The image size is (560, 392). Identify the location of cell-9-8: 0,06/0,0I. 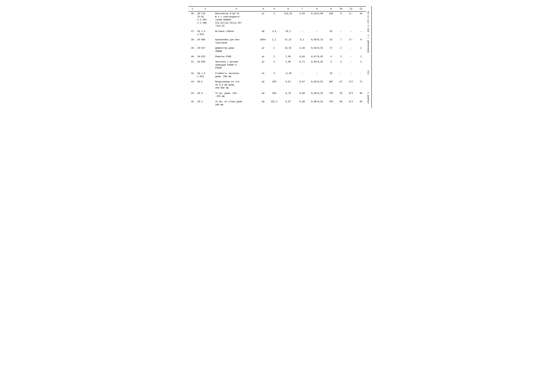
(317, 95).